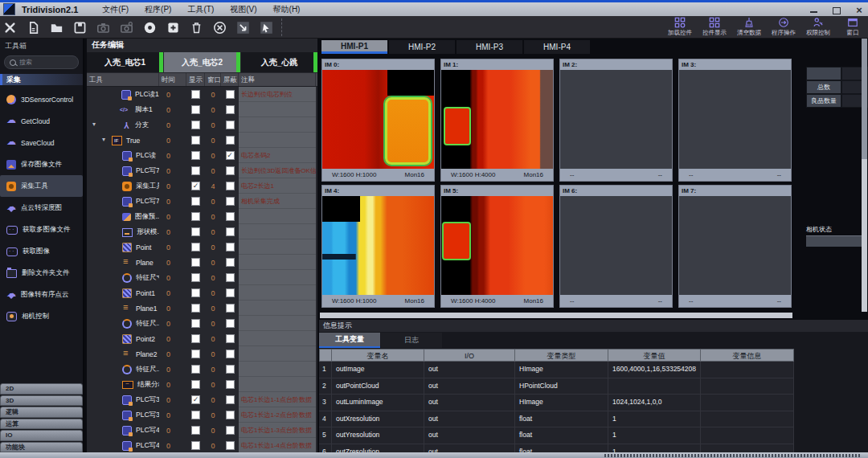  Describe the element at coordinates (42, 436) in the screenshot. I see `sidebar-bottom-tab: IO` at that location.